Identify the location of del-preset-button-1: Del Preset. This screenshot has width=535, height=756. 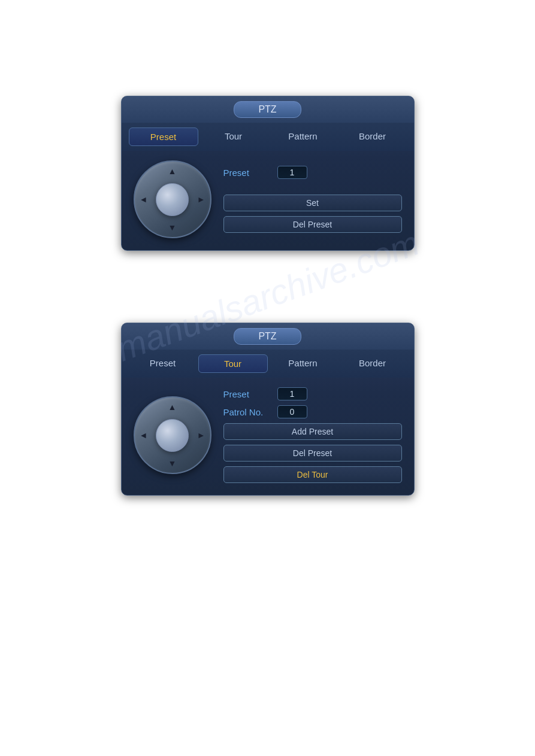
(313, 224).